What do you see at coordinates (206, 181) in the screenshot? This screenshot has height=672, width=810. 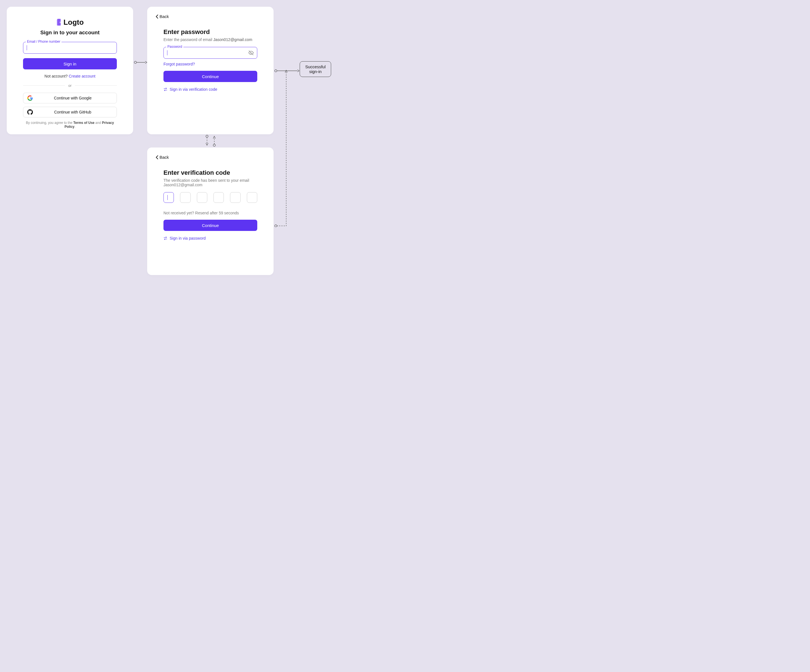 I see `verify-sub-pre: The verification code has been sent to y…` at bounding box center [206, 181].